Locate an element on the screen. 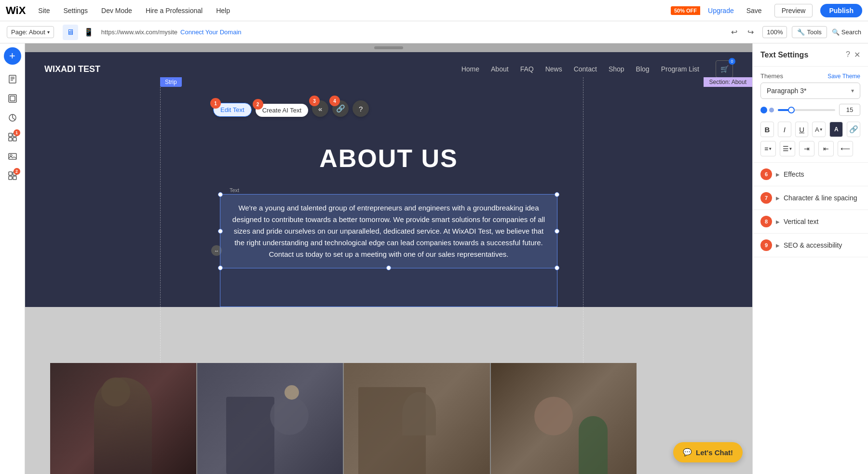  resize-handle-tl is located at coordinates (220, 195).